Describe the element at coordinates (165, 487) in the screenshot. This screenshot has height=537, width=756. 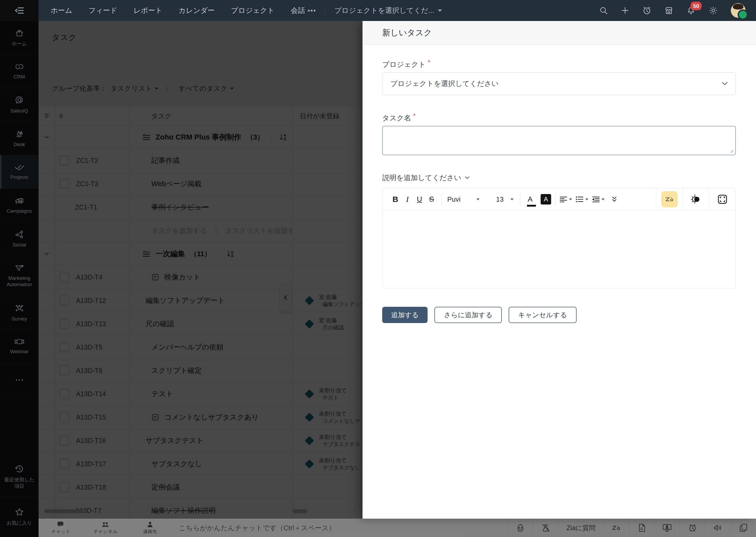
I see `task-name: 定例会議` at that location.